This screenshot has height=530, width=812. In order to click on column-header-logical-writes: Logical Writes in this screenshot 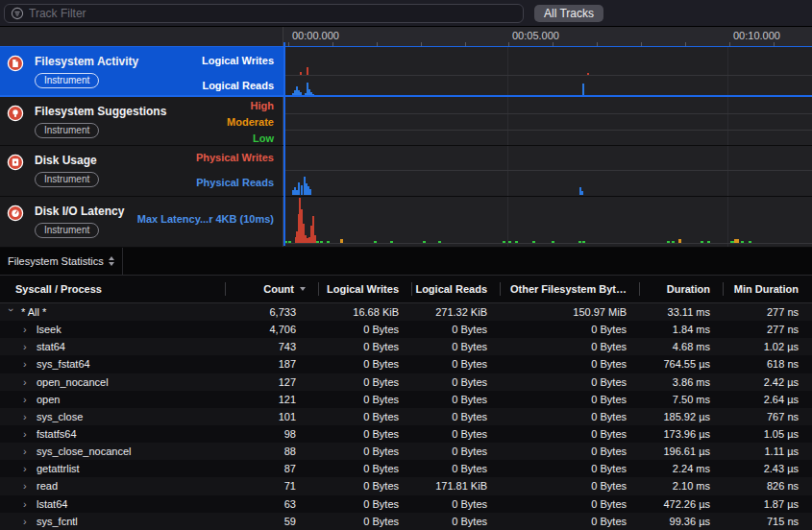, I will do `click(365, 289)`.